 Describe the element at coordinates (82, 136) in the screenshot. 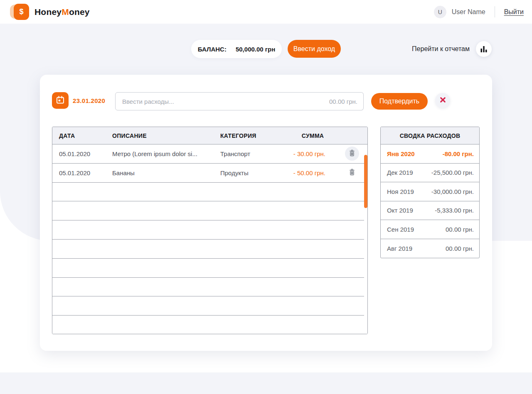

I see `header-date: ДАТА` at that location.